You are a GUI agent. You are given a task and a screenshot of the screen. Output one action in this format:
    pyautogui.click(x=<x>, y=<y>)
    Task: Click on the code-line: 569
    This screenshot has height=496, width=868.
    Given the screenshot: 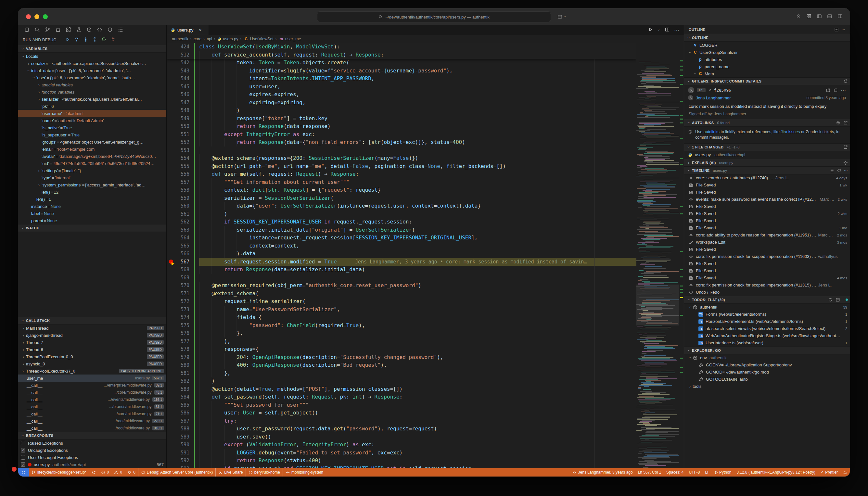 What is the action you would take?
    pyautogui.click(x=401, y=278)
    